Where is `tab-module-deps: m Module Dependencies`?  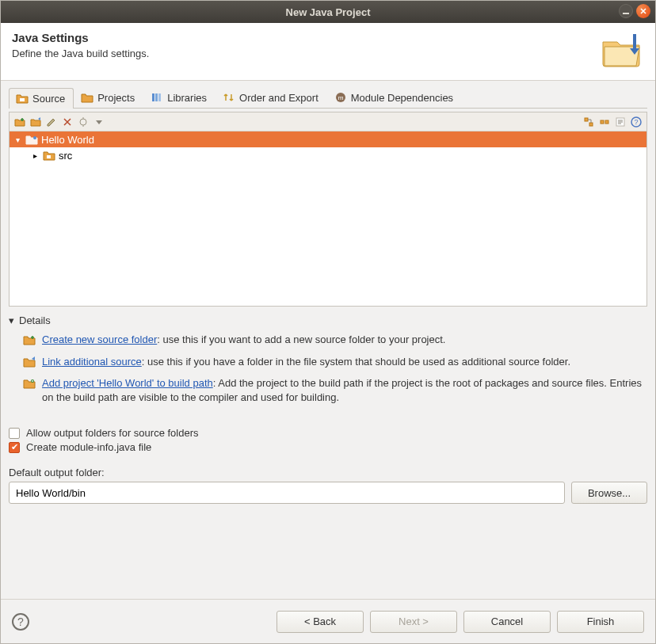
tab-module-deps: m Module Dependencies is located at coordinates (395, 97).